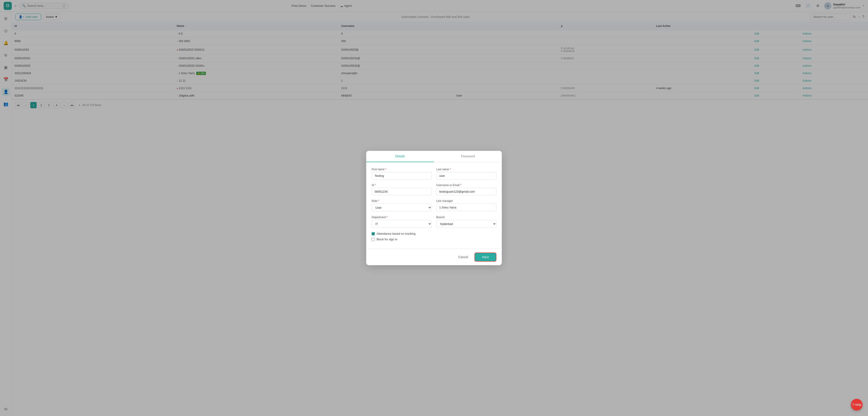 The height and width of the screenshot is (416, 868). I want to click on attendance-checkbox, so click(373, 234).